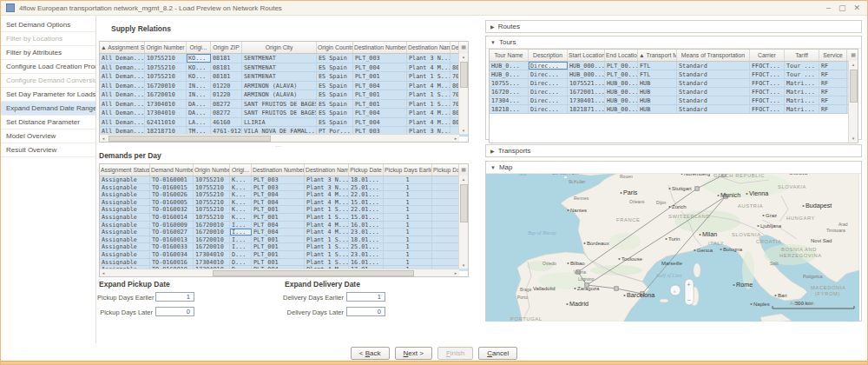 This screenshot has height=365, width=868. Describe the element at coordinates (802, 110) in the screenshot. I see `table-cell: Matri...` at that location.